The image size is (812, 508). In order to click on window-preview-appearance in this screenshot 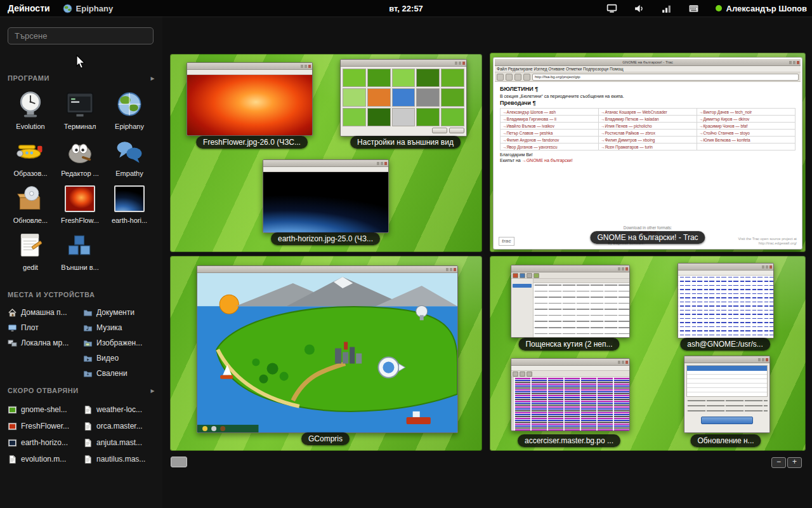, I will do `click(403, 98)`.